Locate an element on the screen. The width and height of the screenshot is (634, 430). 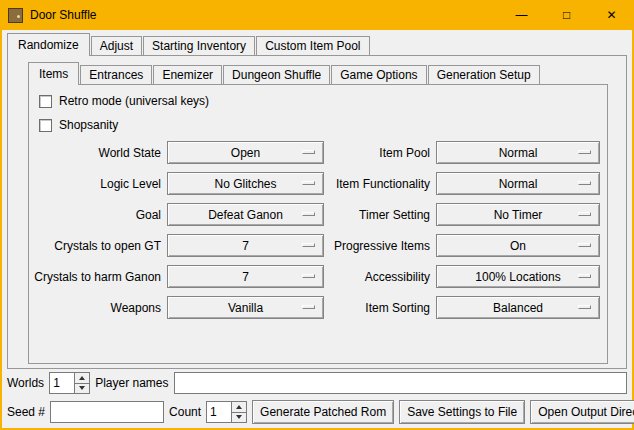
tab-label: Game Options is located at coordinates (378, 75).